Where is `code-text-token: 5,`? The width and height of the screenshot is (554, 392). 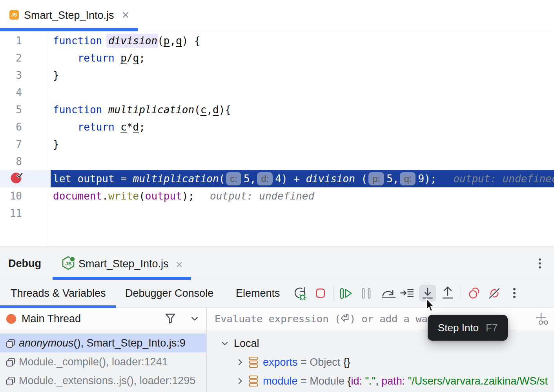 code-text-token: 5, is located at coordinates (392, 179).